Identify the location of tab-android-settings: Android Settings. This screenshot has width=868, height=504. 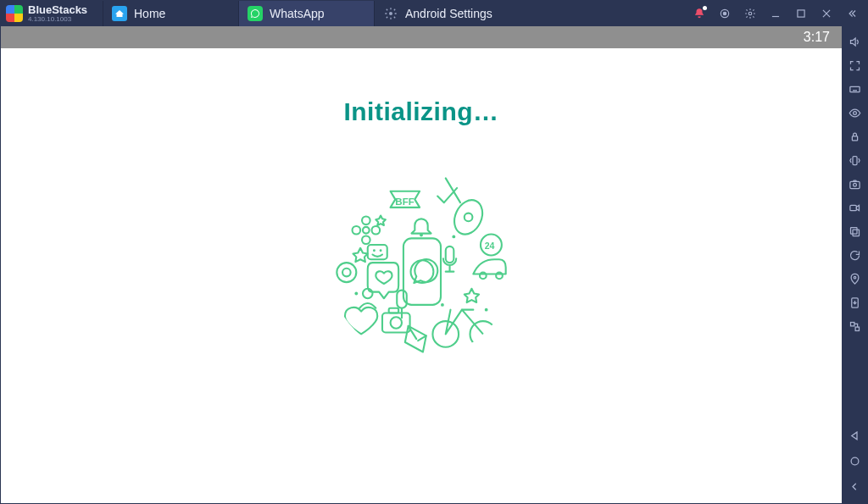
(445, 14).